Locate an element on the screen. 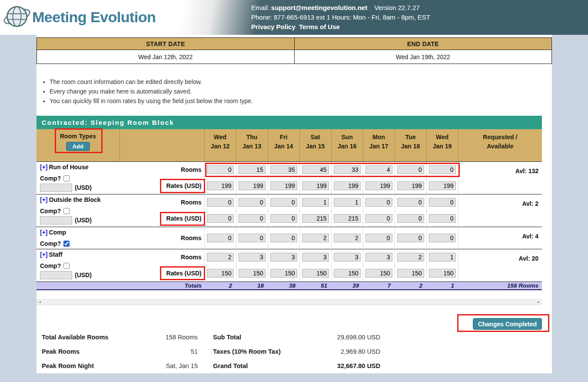 The height and width of the screenshot is (382, 588). room-type-group-comp: [+]Comp Comp? Rooms Avl: 4 is located at coordinates (289, 238).